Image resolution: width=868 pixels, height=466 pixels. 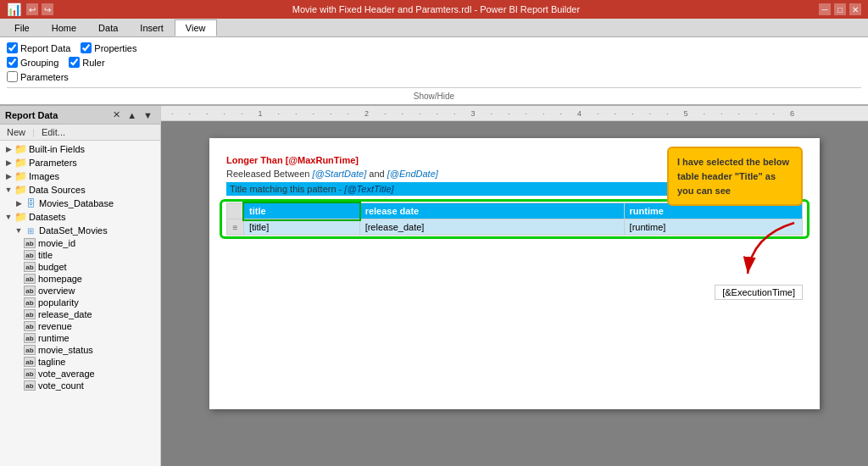 I want to click on tree-movies-database: ▶ 🗄 Movies_Database, so click(x=80, y=203).